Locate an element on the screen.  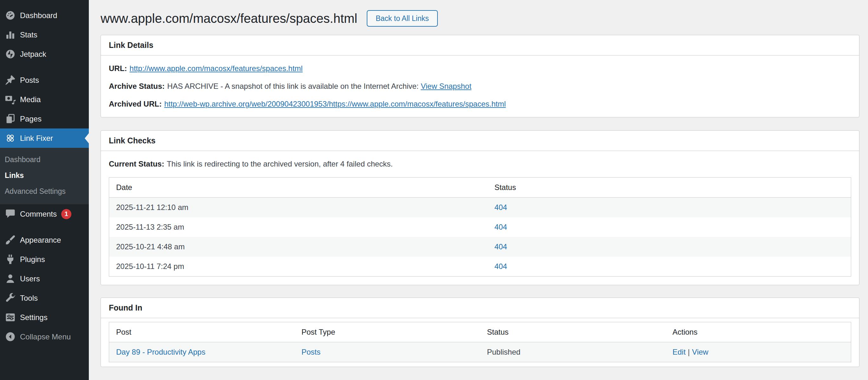
bar-chart-icon is located at coordinates (10, 35).